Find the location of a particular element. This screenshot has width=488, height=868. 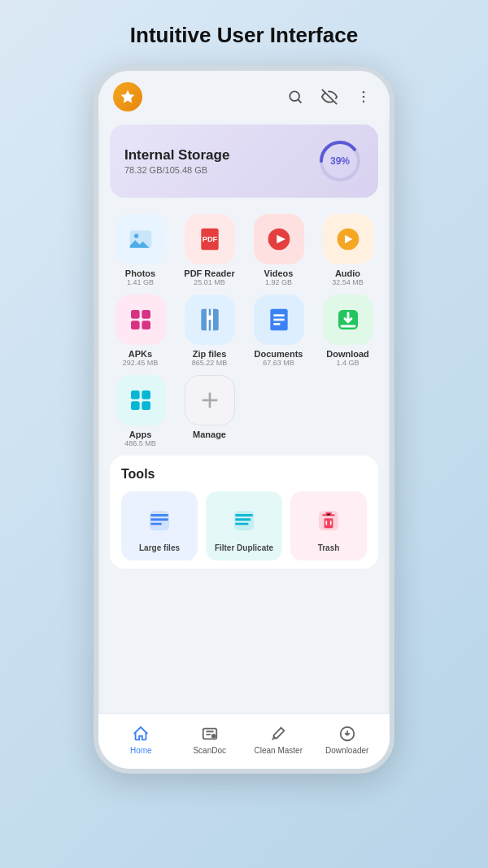

tool-filter-dup: Filter Duplicate is located at coordinates (244, 526).